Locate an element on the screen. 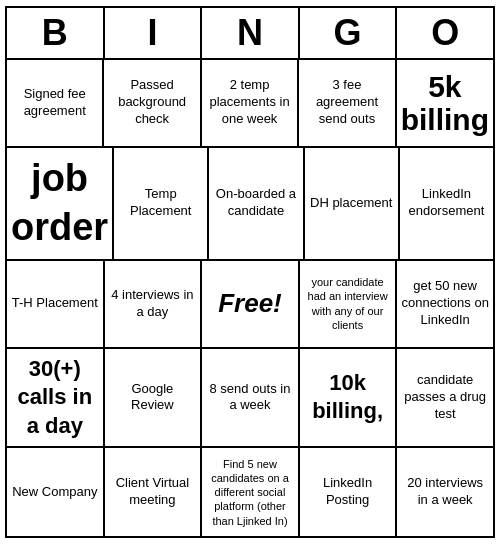  bingo-cell-3-4: candidate passes a drug test is located at coordinates (445, 399).